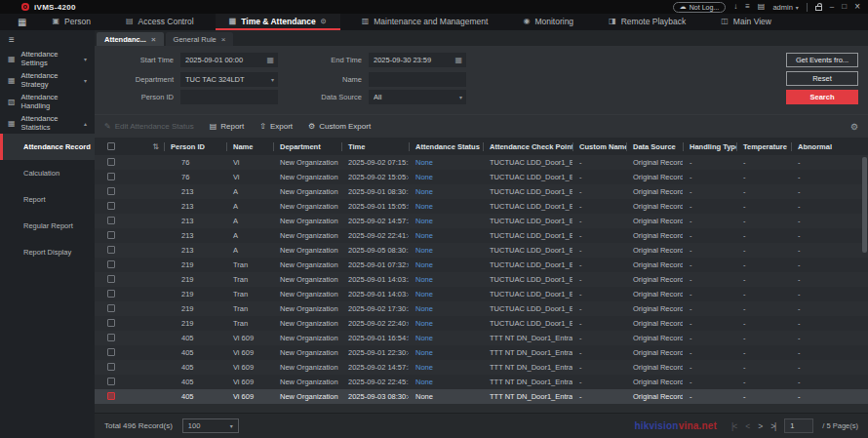 The height and width of the screenshot is (438, 868). What do you see at coordinates (47, 80) in the screenshot?
I see `sidebar-item-attendance-strategy: ▦Attendance Strategy▾` at bounding box center [47, 80].